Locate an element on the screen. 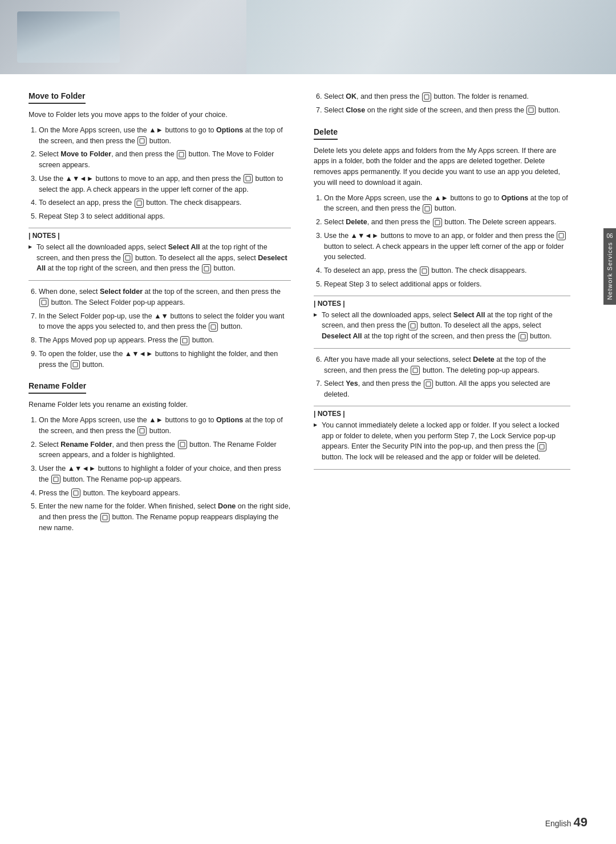 The image size is (616, 844). delete-steps-continued: After you have made all your selections,… is located at coordinates (447, 377).